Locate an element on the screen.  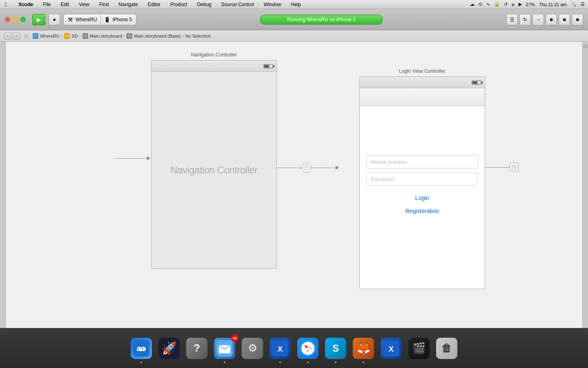
firefox-icon: 🦊 is located at coordinates (363, 348).